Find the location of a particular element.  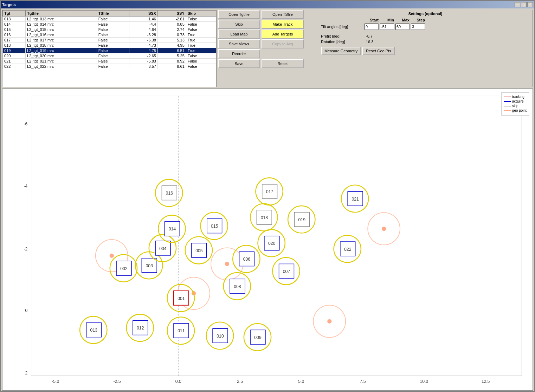

buttons-panel: Open Tgtfile Open TSfile Skip Make Track… is located at coordinates (267, 48).